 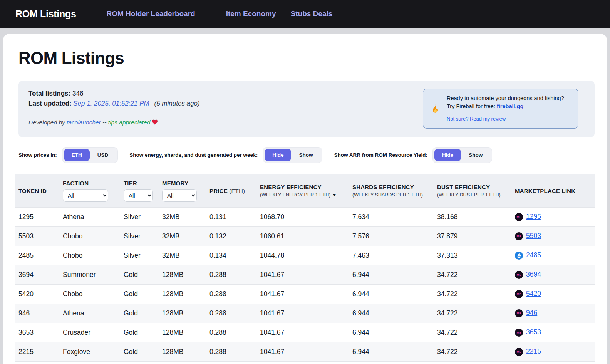 What do you see at coordinates (534, 351) in the screenshot?
I see `marketplace-link: 2215` at bounding box center [534, 351].